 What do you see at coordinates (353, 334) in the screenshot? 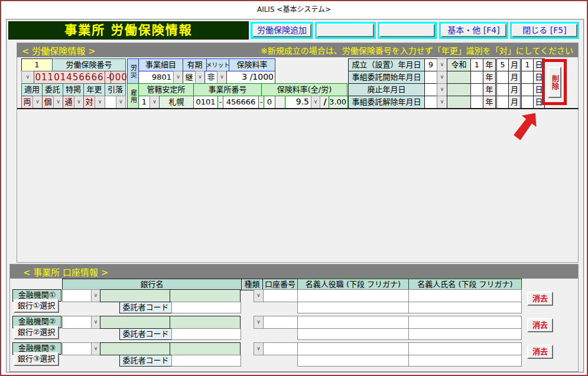
I see `bank2-role-kana-field` at bounding box center [353, 334].